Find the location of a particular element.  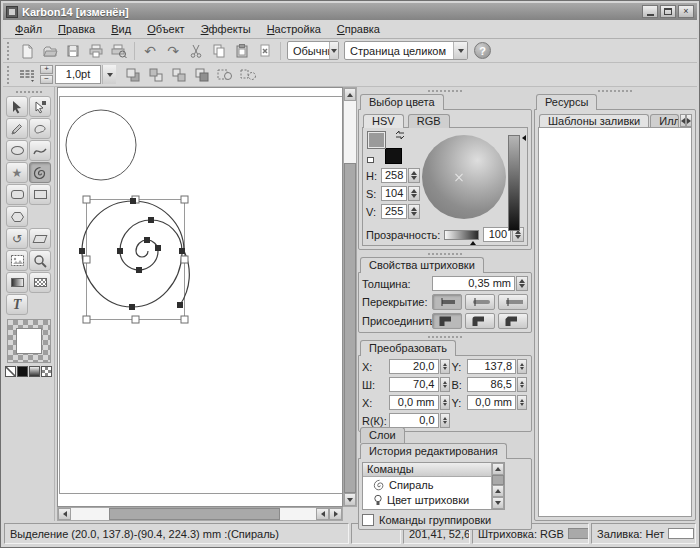

tab-history: История редактирования is located at coordinates (434, 451).